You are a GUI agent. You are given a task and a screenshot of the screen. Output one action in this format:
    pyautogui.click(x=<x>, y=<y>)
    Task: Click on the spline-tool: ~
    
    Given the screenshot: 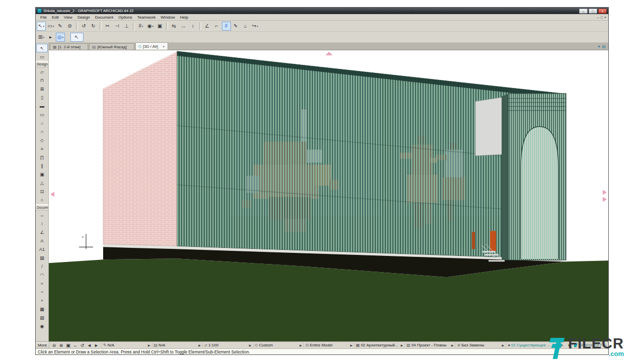 What is the action you would take?
    pyautogui.click(x=42, y=292)
    